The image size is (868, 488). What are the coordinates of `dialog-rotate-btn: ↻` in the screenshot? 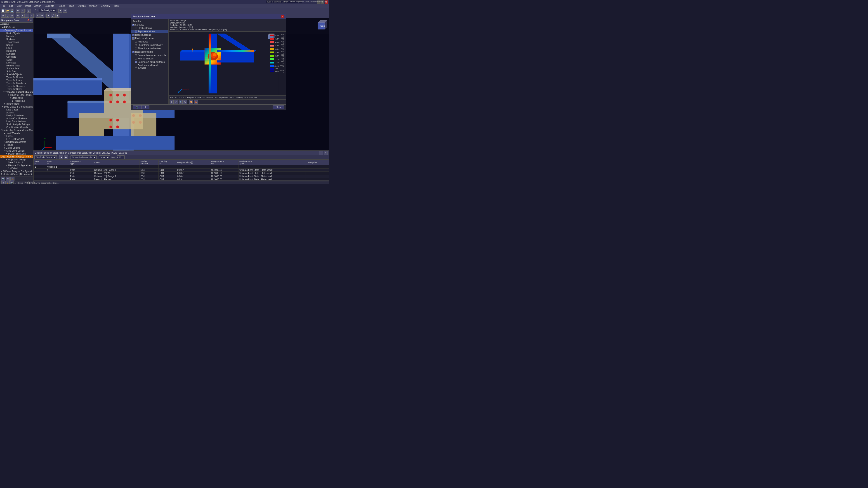 It's located at (185, 102).